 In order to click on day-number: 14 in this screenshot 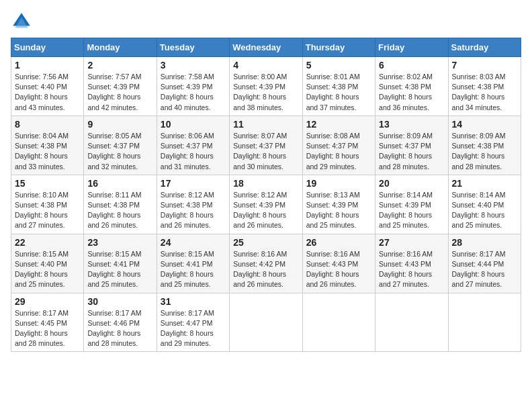, I will do `click(485, 124)`.